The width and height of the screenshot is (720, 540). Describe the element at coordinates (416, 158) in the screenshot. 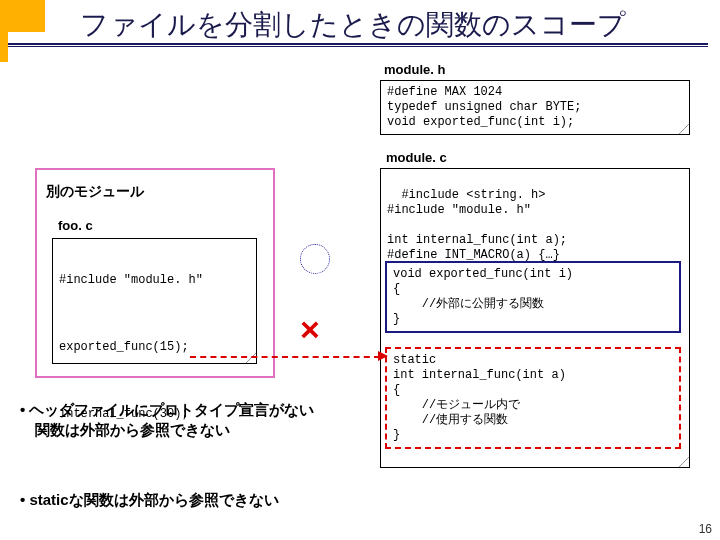

I see `module-c-caption: module. c` at that location.